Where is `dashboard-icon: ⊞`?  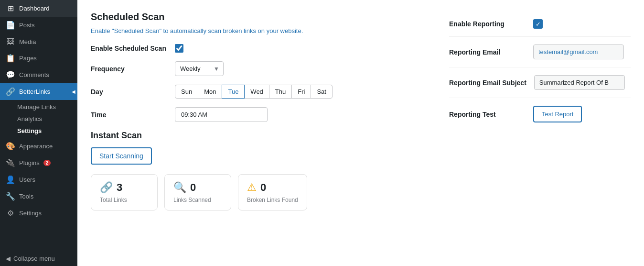
dashboard-icon: ⊞ is located at coordinates (11, 9).